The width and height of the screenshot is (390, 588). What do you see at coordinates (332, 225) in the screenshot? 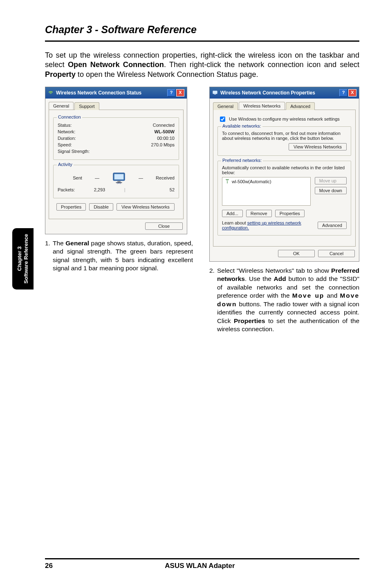
I see `advanced-button: Advanced` at bounding box center [332, 225].